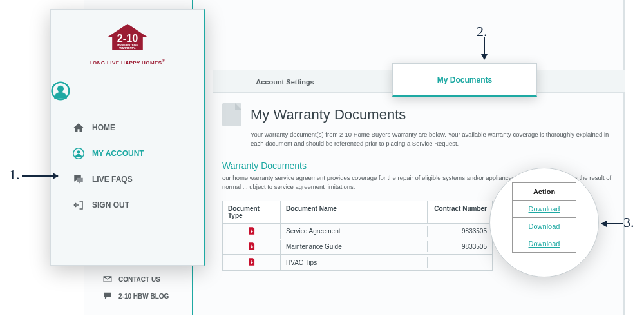 Image resolution: width=644 pixels, height=334 pixels. I want to click on svg-text: 2-10, so click(127, 38).